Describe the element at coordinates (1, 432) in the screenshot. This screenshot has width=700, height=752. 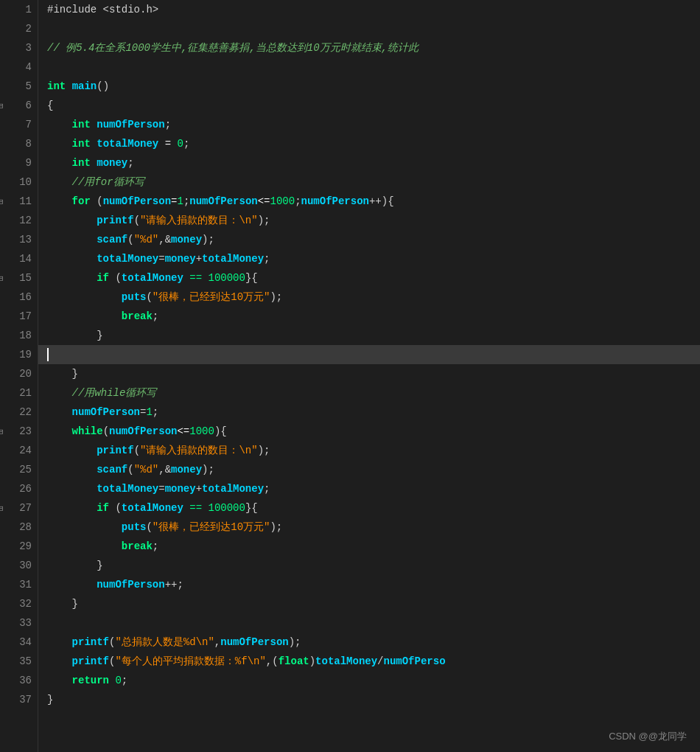
I see `fold-icon-23: ⊟` at that location.